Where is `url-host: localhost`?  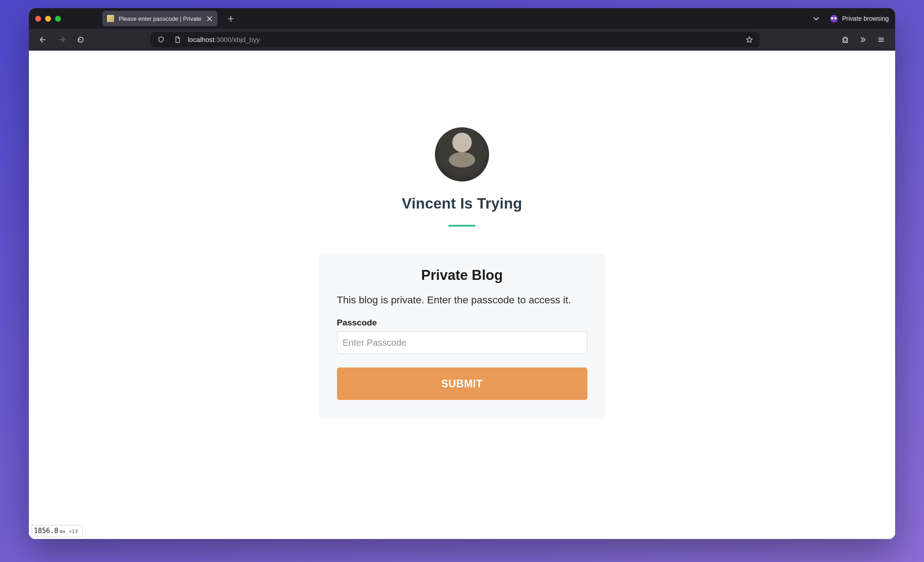 url-host: localhost is located at coordinates (201, 40).